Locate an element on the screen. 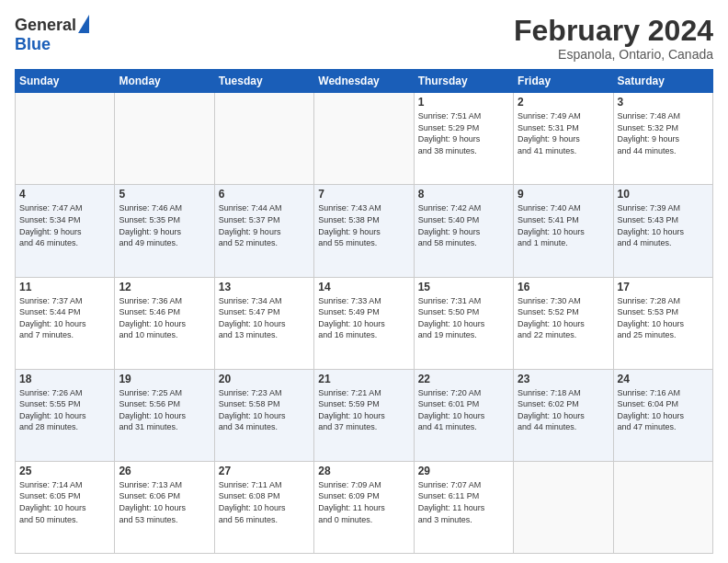 The width and height of the screenshot is (728, 563). calendar-cell: 26Sunrise: 7:13 AM Sunset: 6:06 PM Dayli… is located at coordinates (165, 507).